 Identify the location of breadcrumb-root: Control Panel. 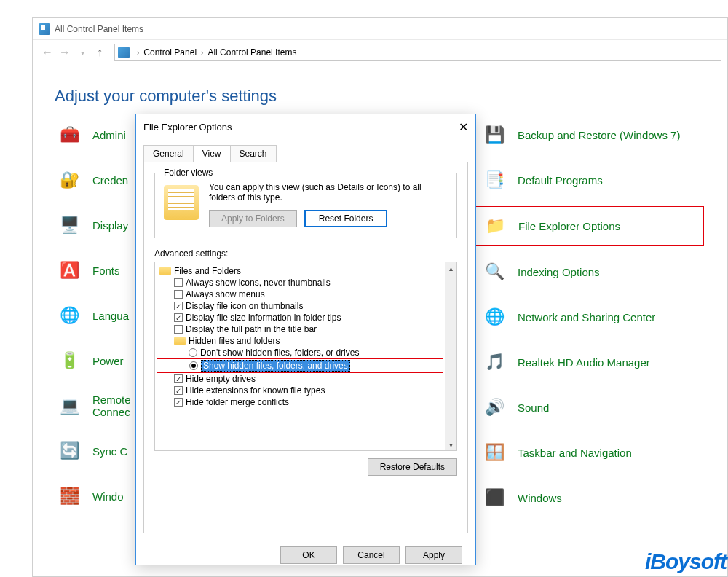
(170, 52).